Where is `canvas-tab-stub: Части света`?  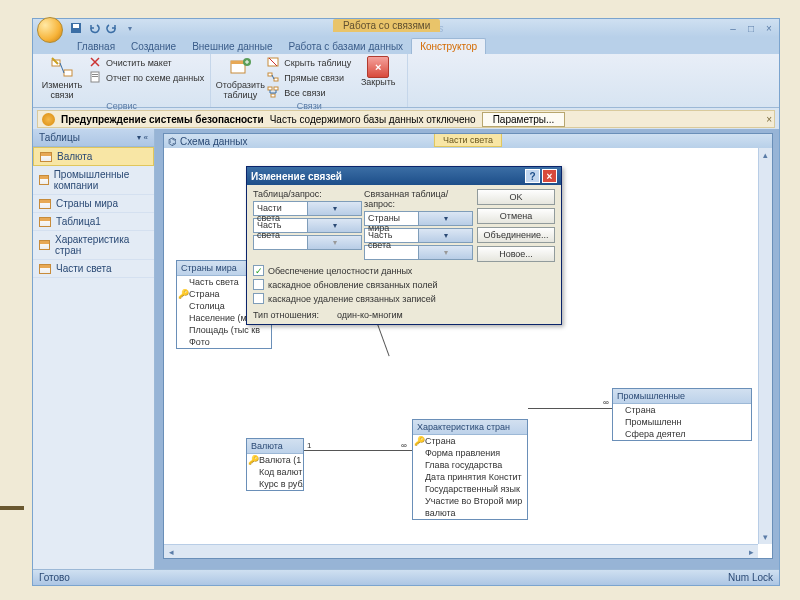
canvas-tab-stub: Части света is located at coordinates (468, 140).